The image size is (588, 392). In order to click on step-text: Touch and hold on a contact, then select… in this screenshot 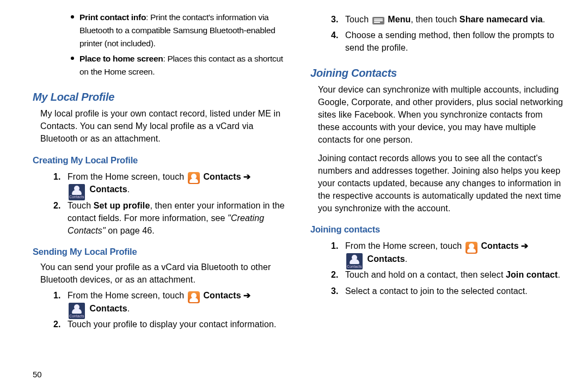, I will do `click(456, 274)`.